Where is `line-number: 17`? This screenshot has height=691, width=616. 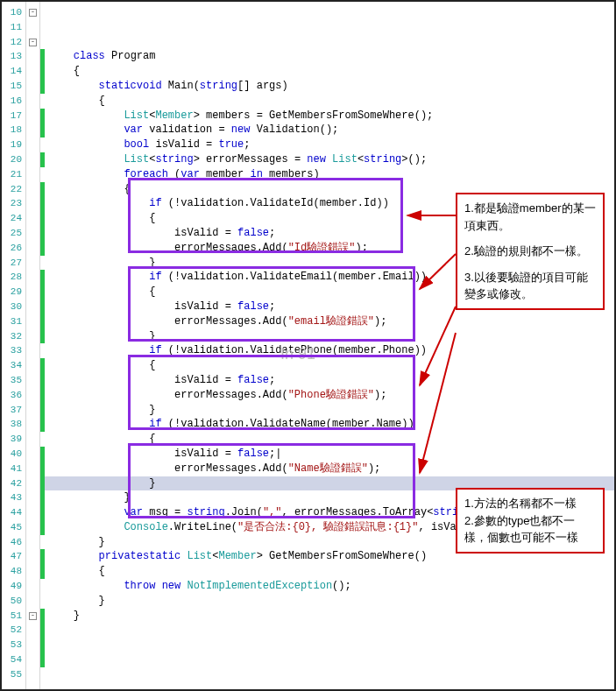
line-number: 17 is located at coordinates (12, 116).